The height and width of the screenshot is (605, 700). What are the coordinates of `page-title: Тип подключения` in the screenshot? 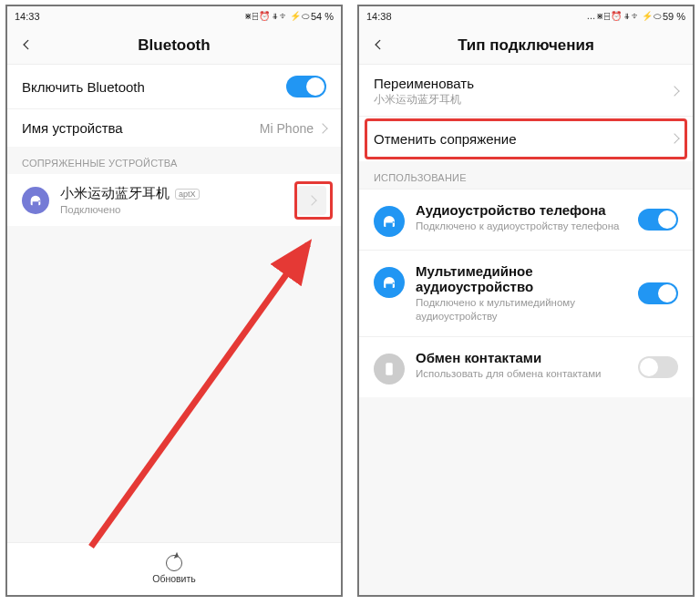 It's located at (526, 46).